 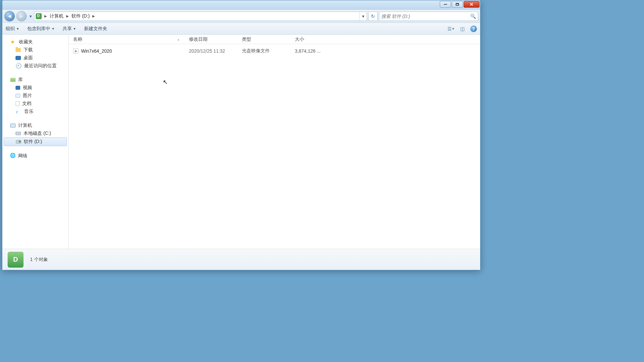 I want to click on sidebar-item-label: 最近访问的位置, so click(x=40, y=66).